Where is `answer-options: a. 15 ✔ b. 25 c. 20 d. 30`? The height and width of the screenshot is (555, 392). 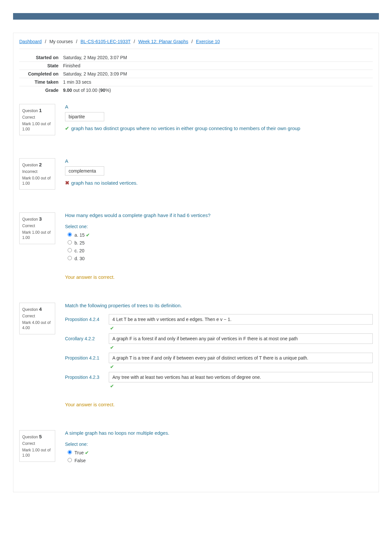
answer-options: a. 15 ✔ b. 25 c. 20 d. 30 is located at coordinates (220, 247).